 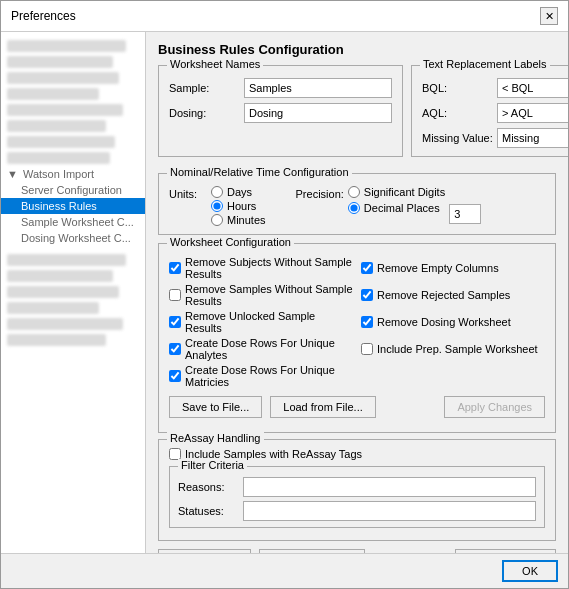 What do you see at coordinates (240, 192) in the screenshot?
I see `days-label: Days` at bounding box center [240, 192].